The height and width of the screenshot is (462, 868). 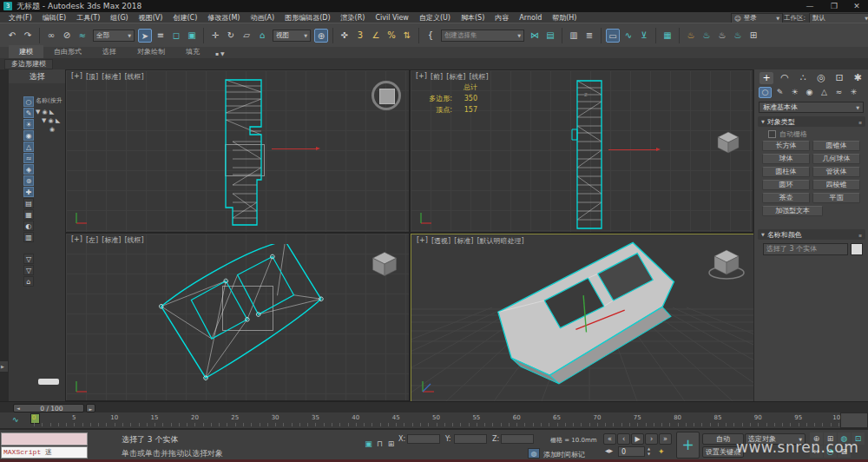 I want to click on menu-item-9: 渲染(R), so click(x=353, y=17).